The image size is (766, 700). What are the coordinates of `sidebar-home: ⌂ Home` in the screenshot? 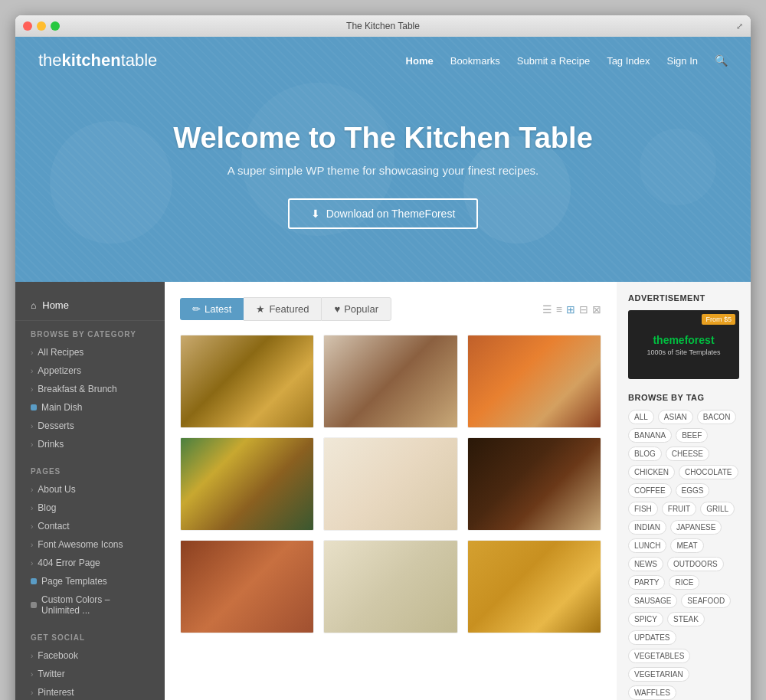 It's located at (90, 307).